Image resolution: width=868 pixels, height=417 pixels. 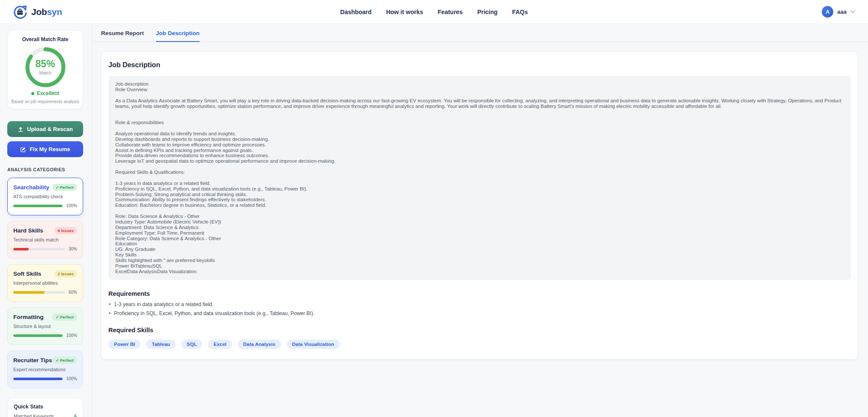 What do you see at coordinates (45, 69) in the screenshot?
I see `overall-match-card: Overall Match Rate 85% Match Excellent B…` at bounding box center [45, 69].